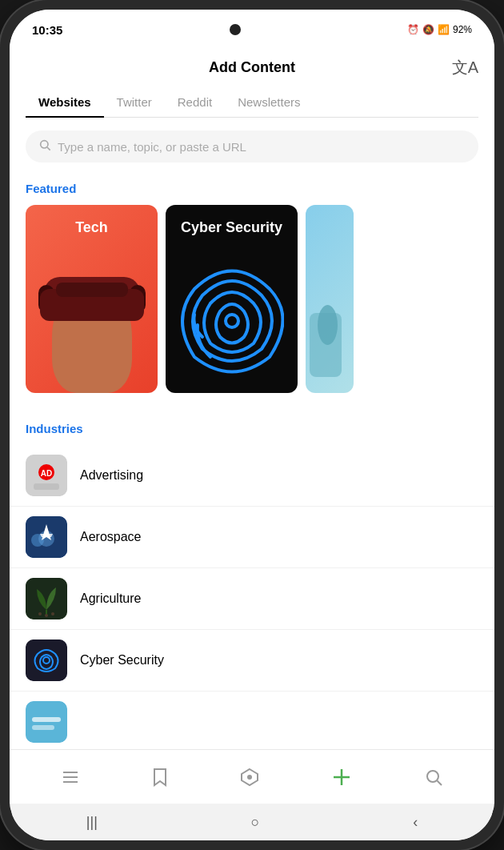 The height and width of the screenshot is (850, 504). What do you see at coordinates (195, 102) in the screenshot?
I see `tab-reddit: Reddit` at bounding box center [195, 102].